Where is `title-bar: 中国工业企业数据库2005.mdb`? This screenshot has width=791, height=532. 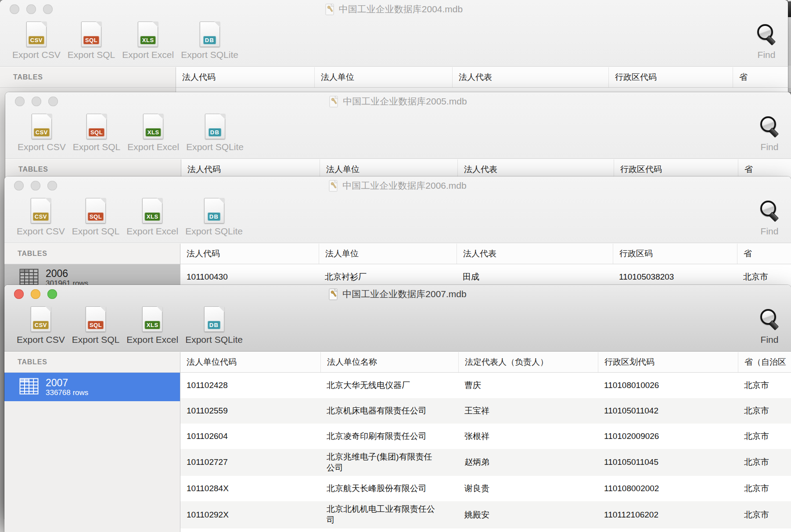 title-bar: 中国工业企业数据库2005.mdb is located at coordinates (398, 101).